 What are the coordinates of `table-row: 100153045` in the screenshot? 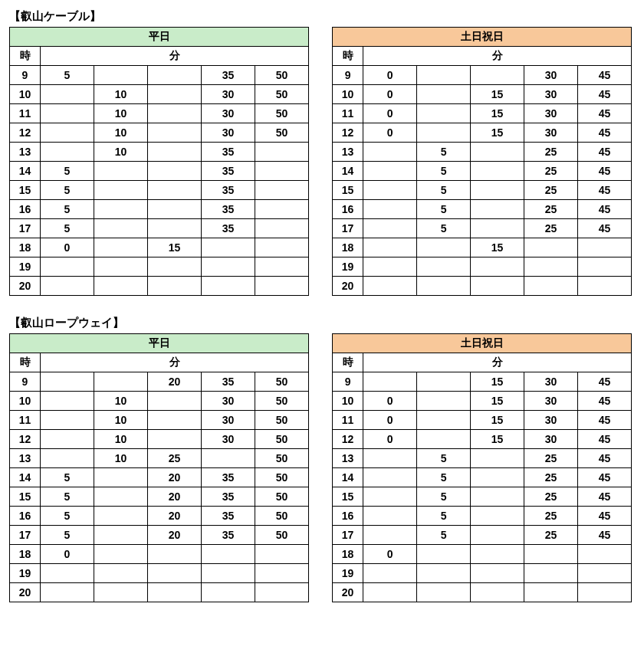 It's located at (482, 95).